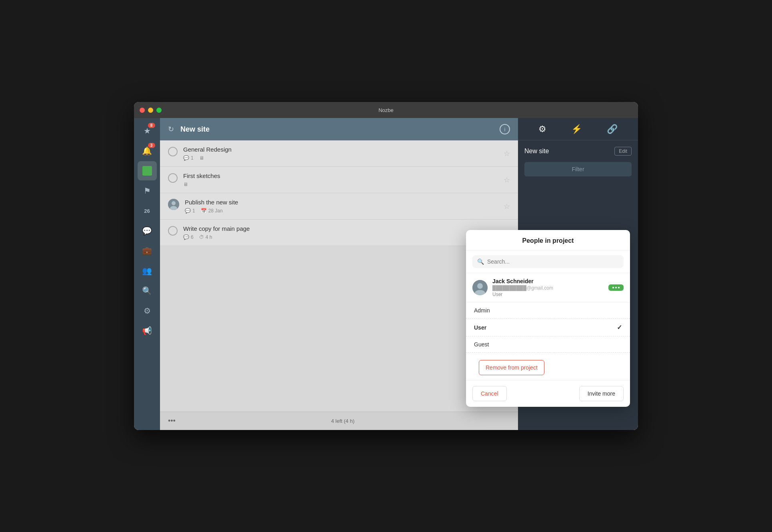 The image size is (772, 532). Describe the element at coordinates (147, 171) in the screenshot. I see `sidebar-item-projects` at that location.